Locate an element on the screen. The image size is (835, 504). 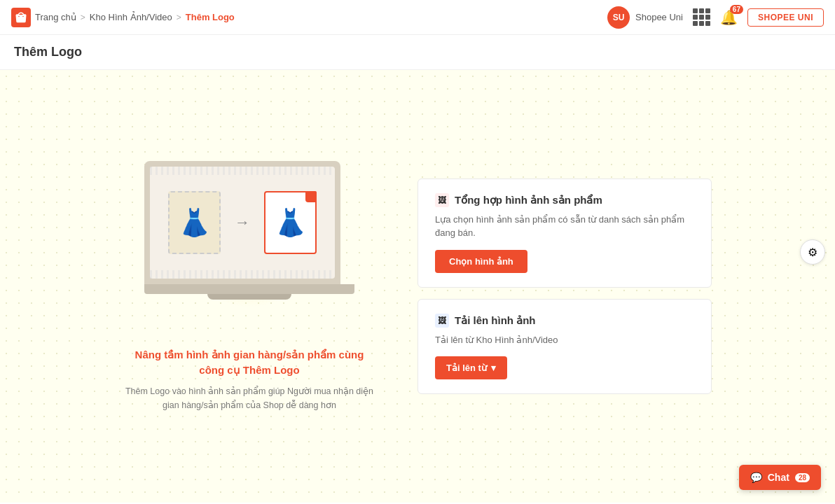
uni-avatar: SU is located at coordinates (619, 18).